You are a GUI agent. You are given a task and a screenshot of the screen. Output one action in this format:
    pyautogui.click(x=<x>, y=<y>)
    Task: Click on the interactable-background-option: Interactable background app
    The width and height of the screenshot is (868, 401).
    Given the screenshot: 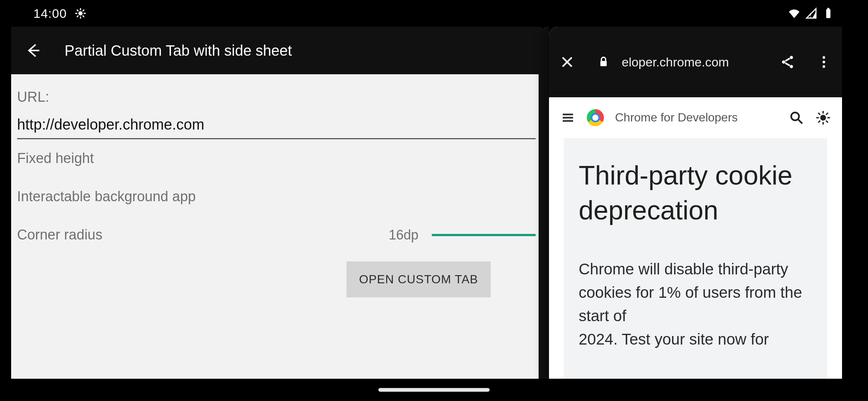 What is the action you would take?
    pyautogui.click(x=106, y=197)
    